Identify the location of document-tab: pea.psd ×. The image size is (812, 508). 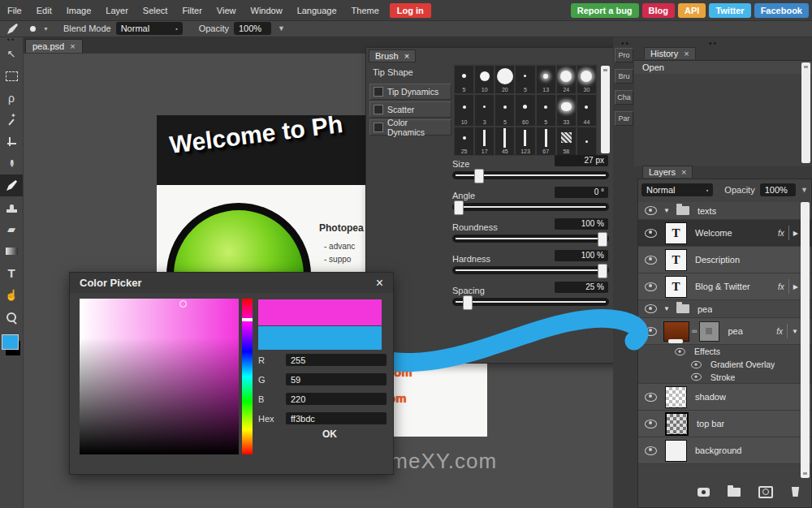
(54, 45).